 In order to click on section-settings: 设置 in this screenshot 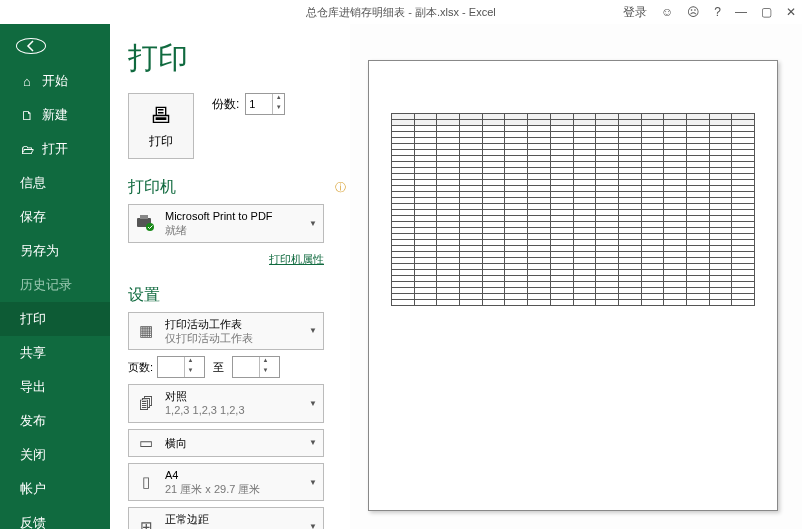, I will do `click(237, 296)`.